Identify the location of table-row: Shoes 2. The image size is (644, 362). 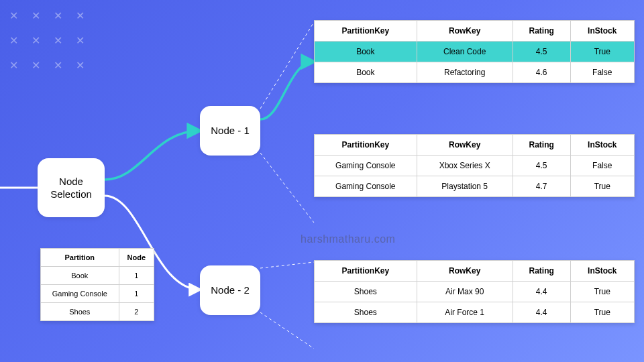
(98, 312).